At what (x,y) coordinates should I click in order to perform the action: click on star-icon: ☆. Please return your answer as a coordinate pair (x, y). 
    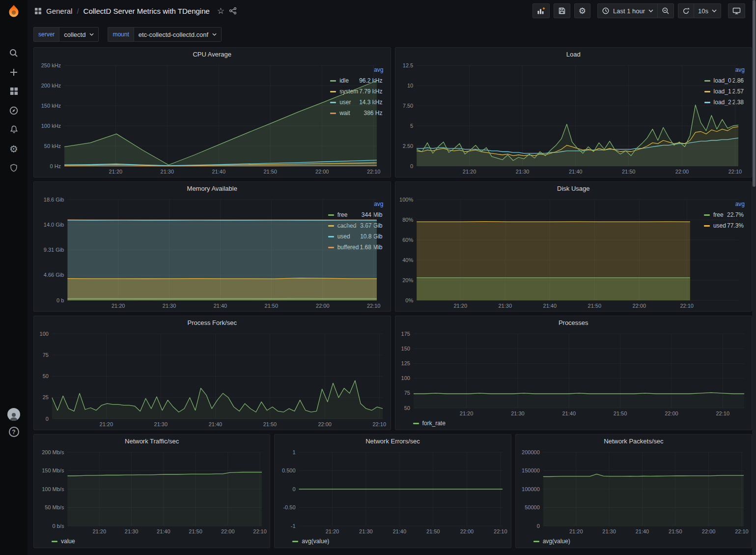
    Looking at the image, I should click on (221, 11).